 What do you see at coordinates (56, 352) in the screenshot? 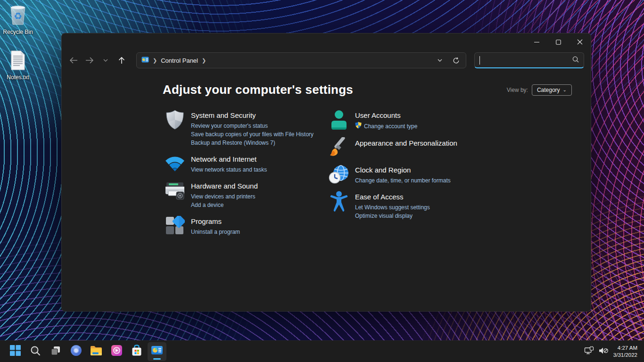
I see `task-view-button` at bounding box center [56, 352].